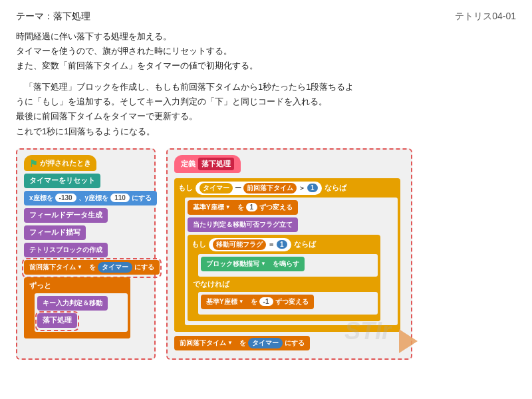 The image size is (532, 399). Describe the element at coordinates (266, 109) in the screenshot. I see `description2: 「落下処理」ブロックを作成し、もしも前回落下タイムから1秒たったら1段落ちるよ …` at that location.